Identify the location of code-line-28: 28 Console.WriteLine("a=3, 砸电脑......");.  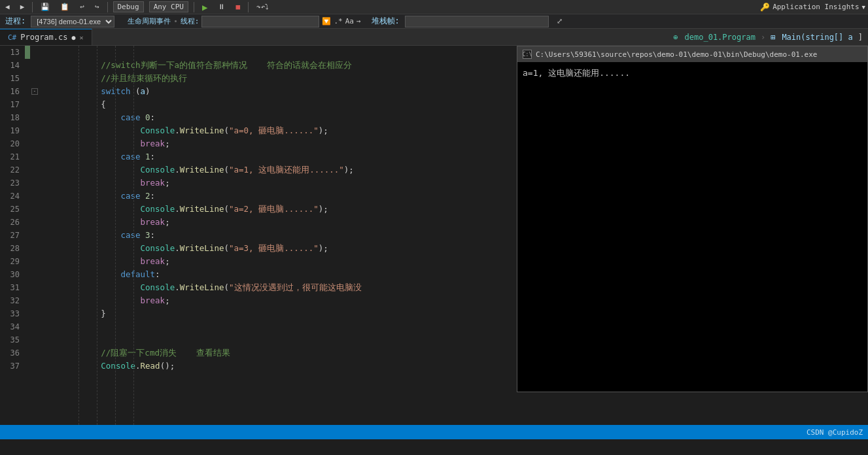
(258, 248).